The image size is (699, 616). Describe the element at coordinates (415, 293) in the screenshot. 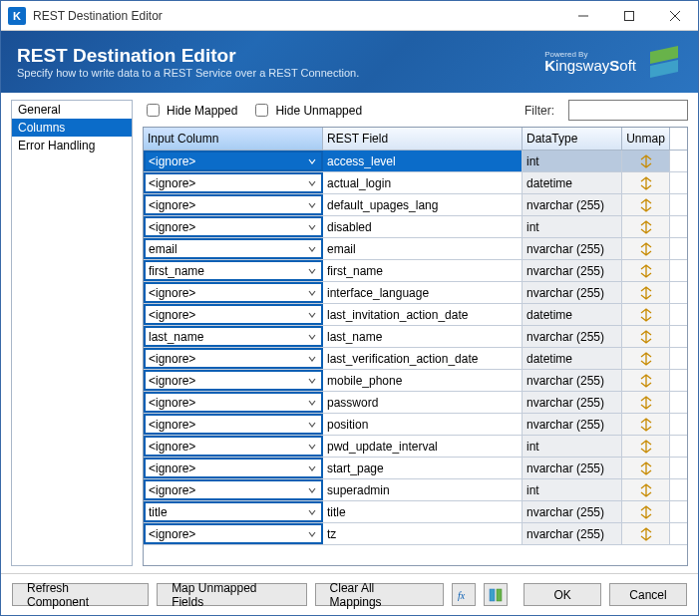

I see `table-row: <ignore>interface_languagenvarchar (255)` at that location.